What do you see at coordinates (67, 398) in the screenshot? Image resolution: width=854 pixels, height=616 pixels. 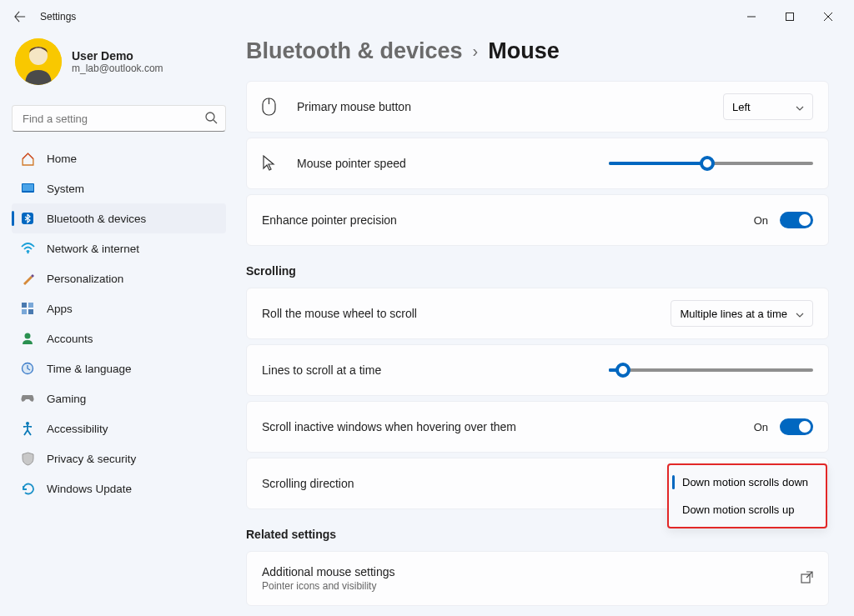 I see `sidebar-item-label: Gaming` at bounding box center [67, 398].